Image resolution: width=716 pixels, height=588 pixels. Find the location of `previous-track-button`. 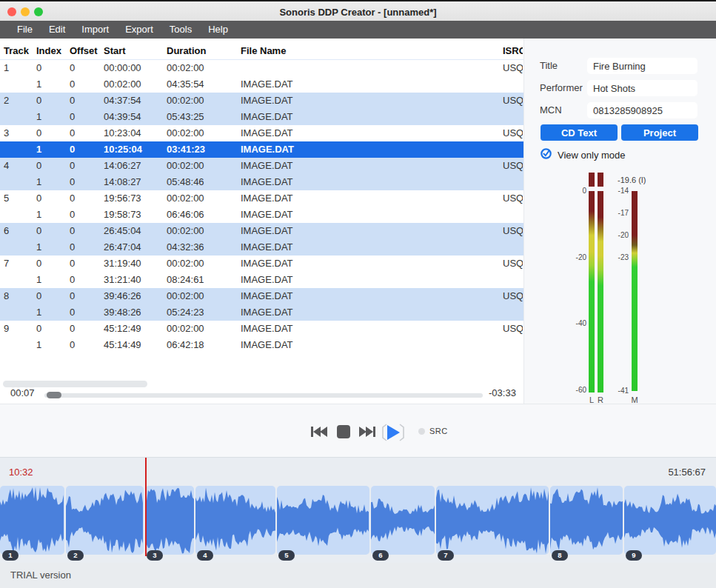

previous-track-button is located at coordinates (319, 432).